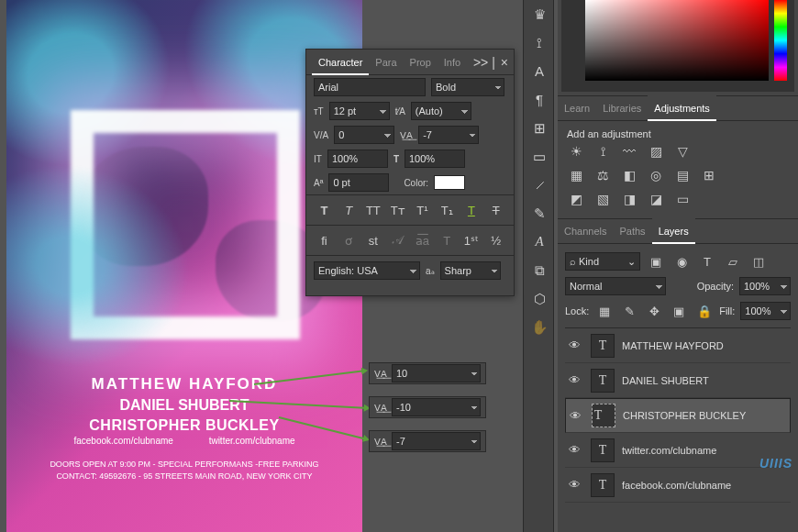  What do you see at coordinates (704, 311) in the screenshot?
I see `lock-all-icon: 🔒` at bounding box center [704, 311].